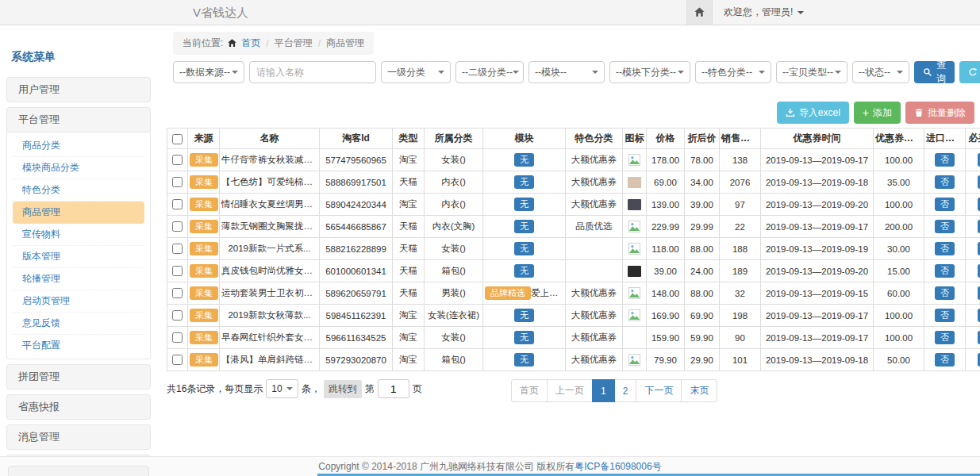  Describe the element at coordinates (790, 113) in the screenshot. I see `import-icon` at that location.